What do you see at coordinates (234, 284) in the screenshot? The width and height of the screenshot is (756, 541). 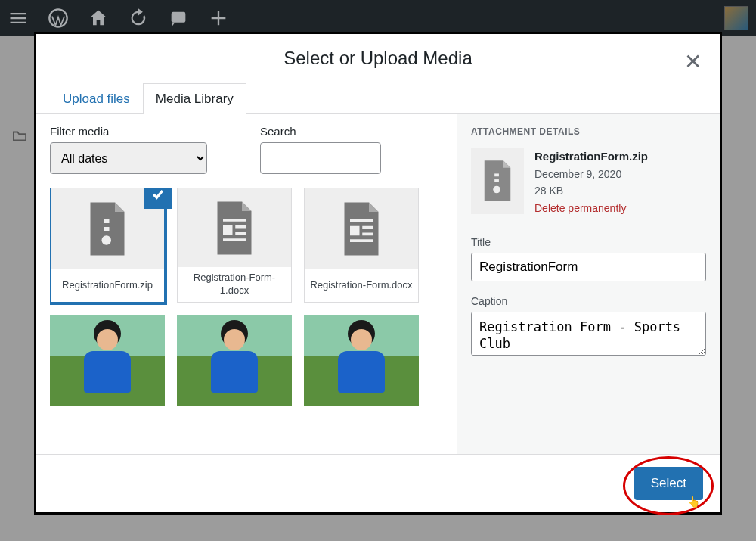 I see `media-label: Registration-Form-1.docx` at bounding box center [234, 284].